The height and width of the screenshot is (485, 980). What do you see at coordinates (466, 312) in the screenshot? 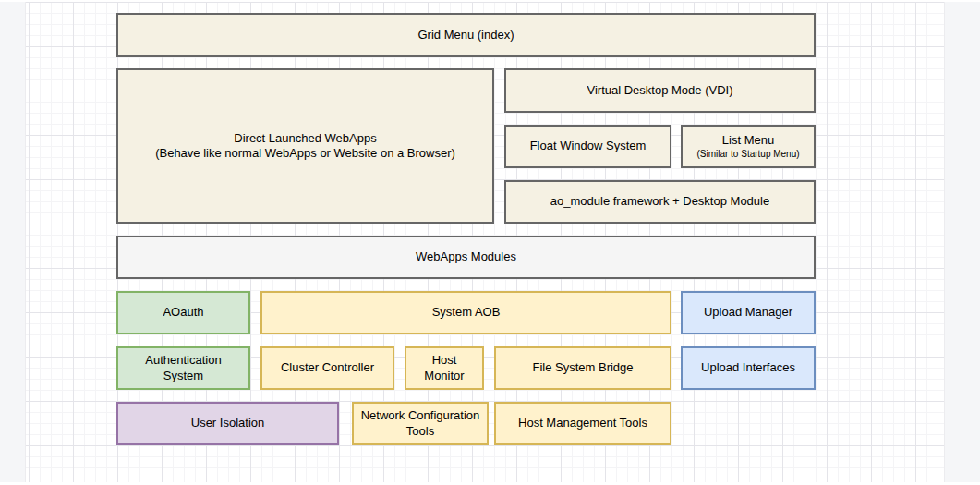
I see `shape-system-aob-label: System AOB` at bounding box center [466, 312].